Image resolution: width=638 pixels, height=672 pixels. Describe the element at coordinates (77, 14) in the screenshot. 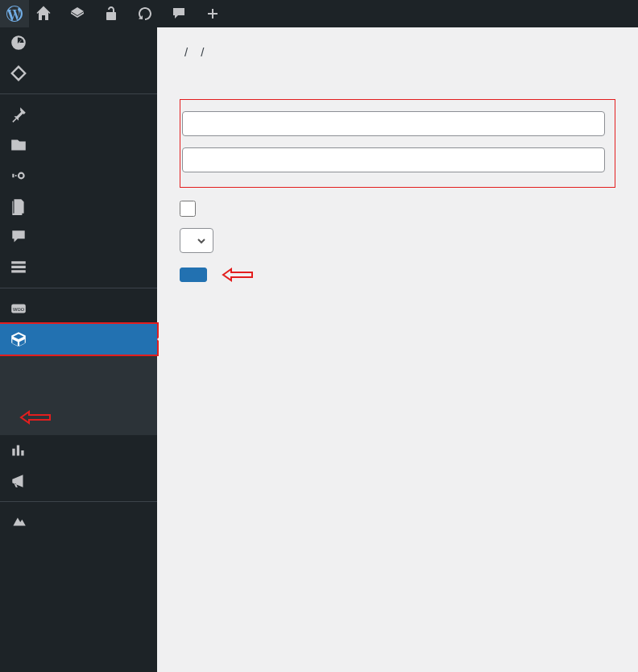

I see `flatsome-icon` at that location.